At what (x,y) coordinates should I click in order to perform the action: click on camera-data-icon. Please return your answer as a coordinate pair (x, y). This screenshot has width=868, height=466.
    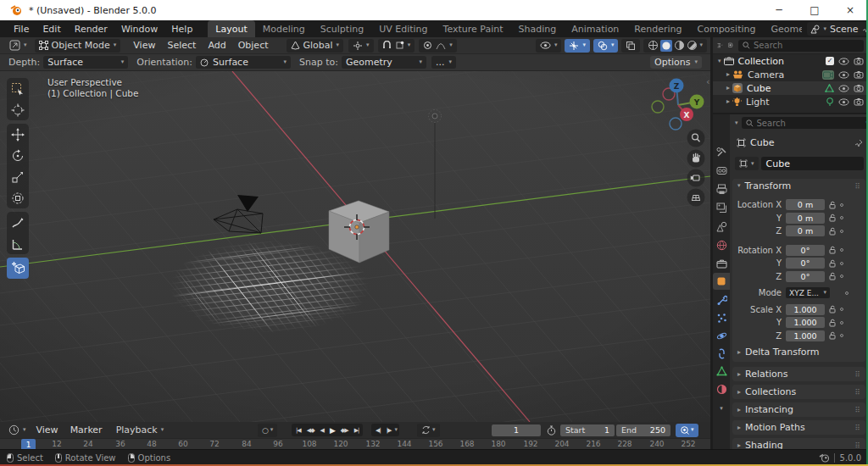
    Looking at the image, I should click on (828, 75).